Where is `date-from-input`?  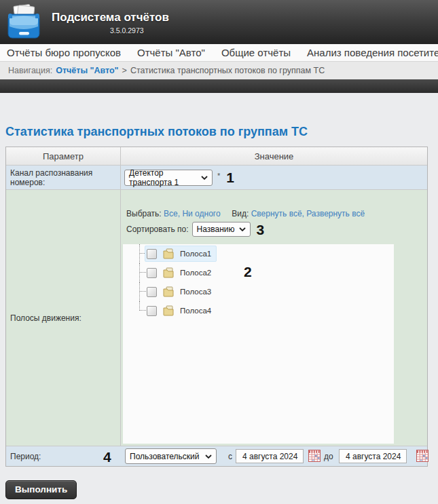
date-from-input is located at coordinates (270, 456).